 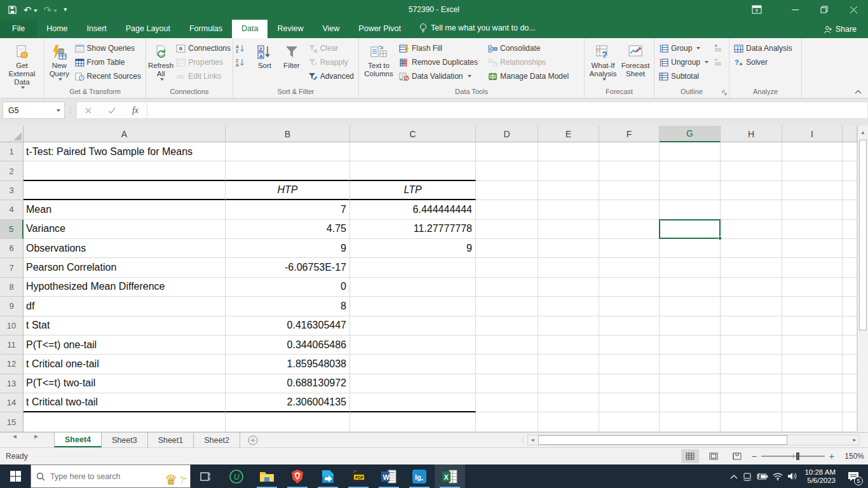 What do you see at coordinates (690, 152) in the screenshot?
I see `cell-G1` at bounding box center [690, 152].